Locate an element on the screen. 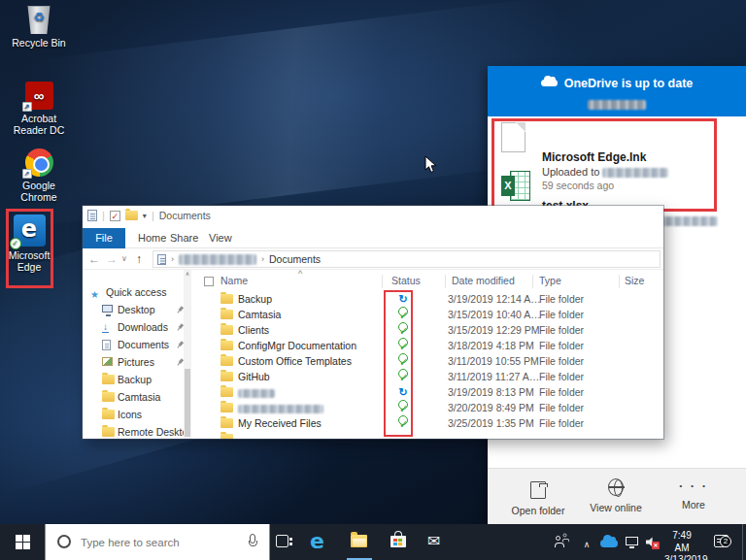  recycle-bin-icon: ♻ is located at coordinates (39, 19).